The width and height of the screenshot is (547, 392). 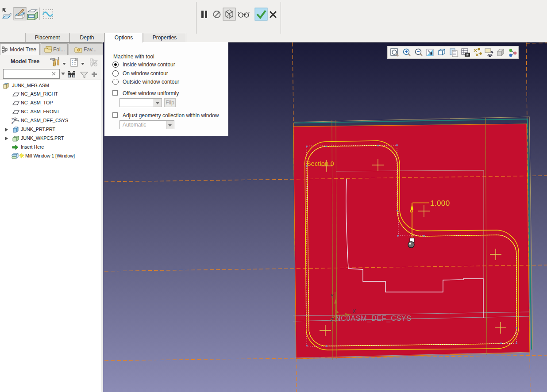 What do you see at coordinates (440, 204) in the screenshot?
I see `svg-text: 1.000` at bounding box center [440, 204].